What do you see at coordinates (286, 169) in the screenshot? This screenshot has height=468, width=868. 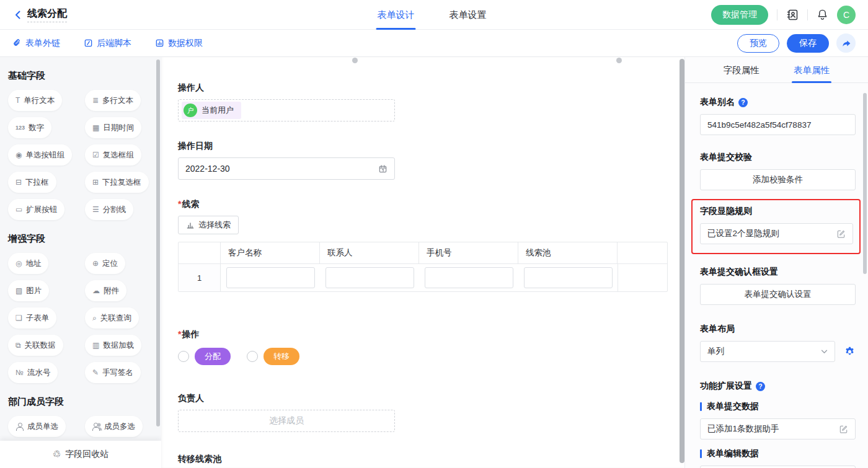 I see `date-input: 2022-12-30` at bounding box center [286, 169].